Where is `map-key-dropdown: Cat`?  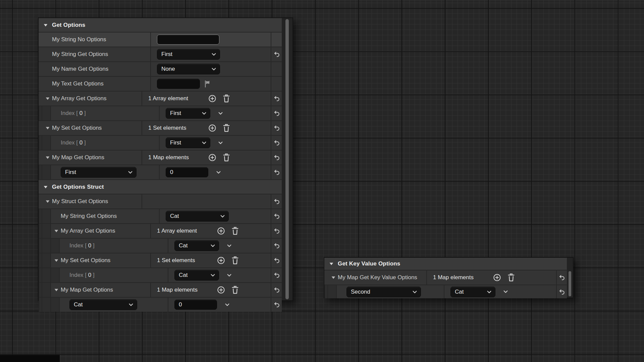 map-key-dropdown: Cat is located at coordinates (103, 305).